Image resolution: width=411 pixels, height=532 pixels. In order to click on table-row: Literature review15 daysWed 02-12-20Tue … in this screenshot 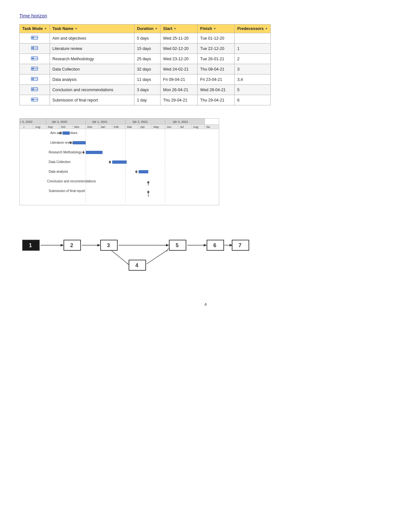, I will do `click(145, 49)`.